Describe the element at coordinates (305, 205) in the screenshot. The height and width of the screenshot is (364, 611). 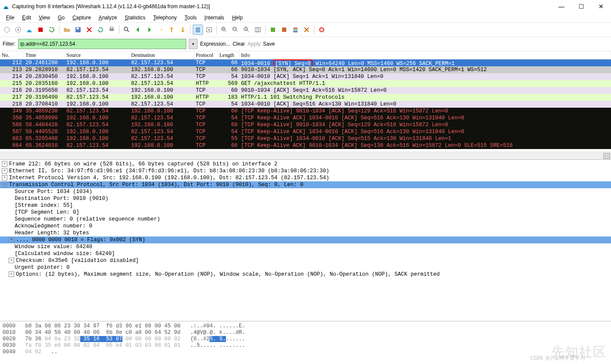
I see `detail-line: [Stream index: 55]` at that location.